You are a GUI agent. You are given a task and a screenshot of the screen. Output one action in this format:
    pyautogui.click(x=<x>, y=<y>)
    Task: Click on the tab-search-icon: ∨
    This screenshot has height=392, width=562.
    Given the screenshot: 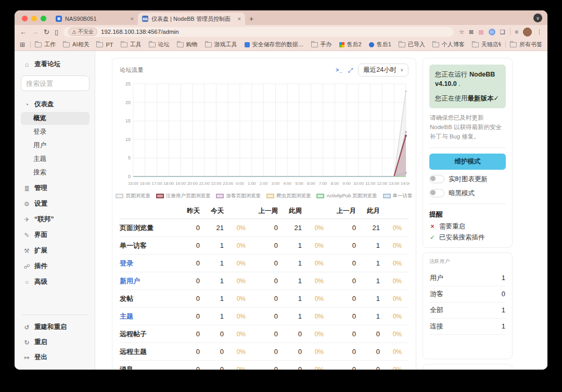 What is the action you would take?
    pyautogui.click(x=538, y=18)
    